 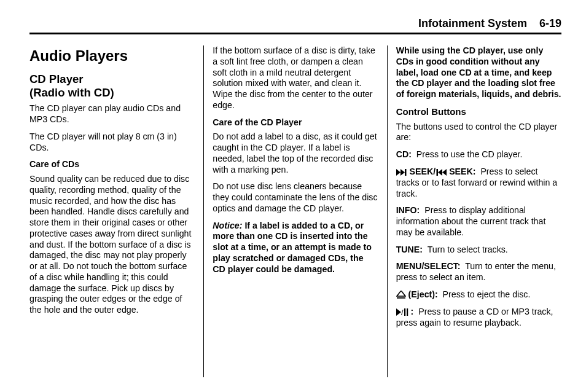 I want to click on desc-cd: Press to use the CD player., so click(x=469, y=154).